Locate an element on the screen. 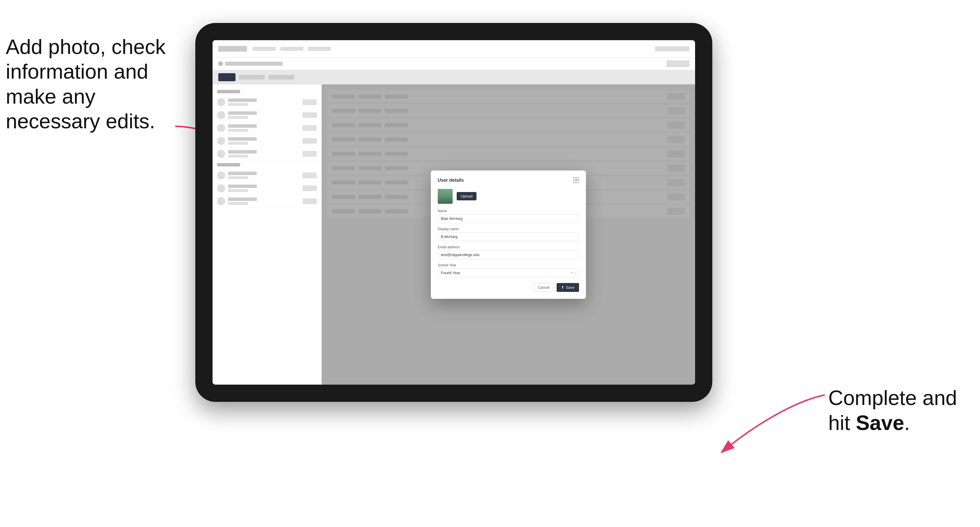 This screenshot has width=980, height=527. modal-title: User details is located at coordinates (451, 180).